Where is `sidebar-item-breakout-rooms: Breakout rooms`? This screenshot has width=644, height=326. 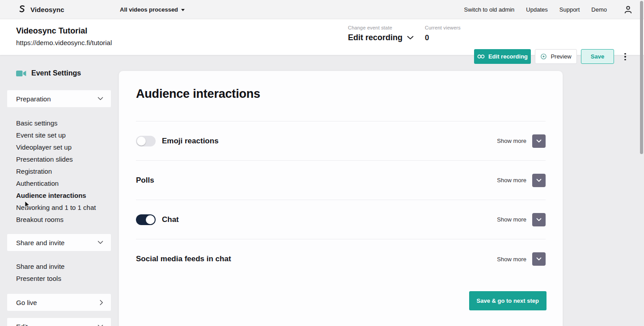 sidebar-item-breakout-rooms: Breakout rooms is located at coordinates (64, 220).